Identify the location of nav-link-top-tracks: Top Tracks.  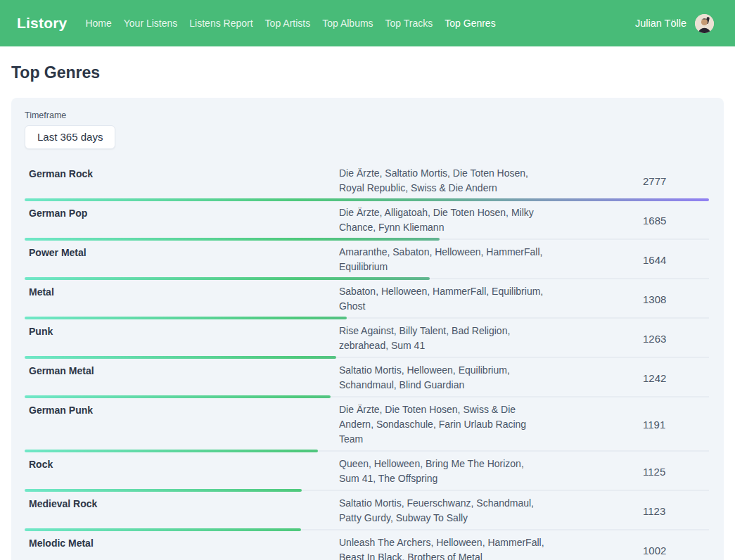
(409, 23).